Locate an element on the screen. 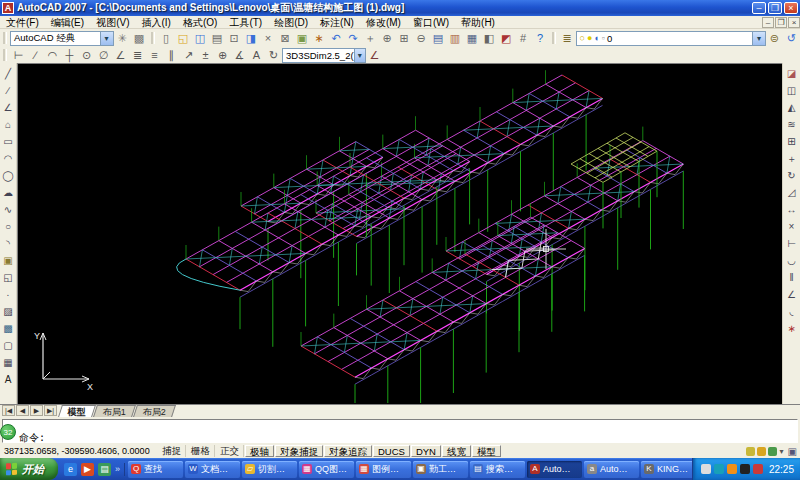 This screenshot has height=480, width=800. toggle-极轴: 极轴 is located at coordinates (260, 451).